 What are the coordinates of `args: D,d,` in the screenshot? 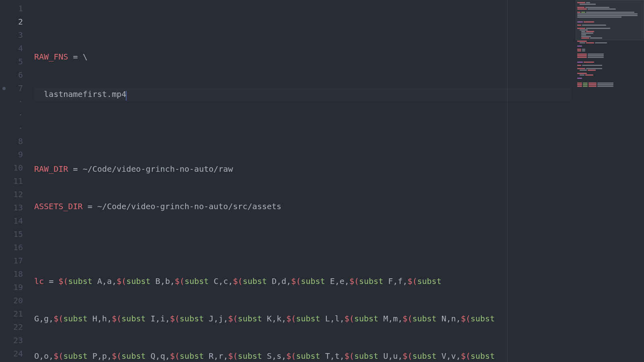 It's located at (279, 281).